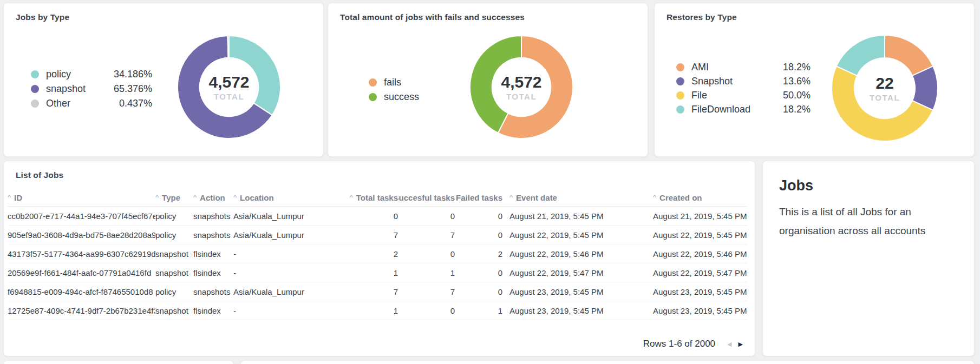 The image size is (980, 364). What do you see at coordinates (133, 75) in the screenshot?
I see `legend-value: 34.186%` at bounding box center [133, 75].